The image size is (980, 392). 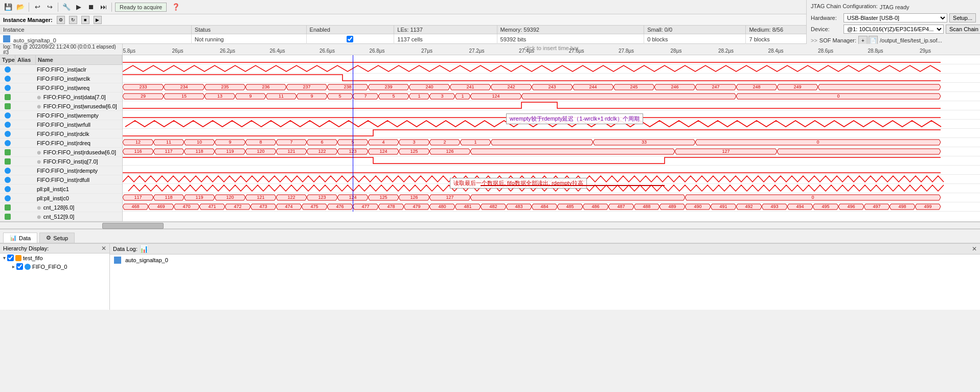 I want to click on time-tick: 27.4µs, so click(x=527, y=51).